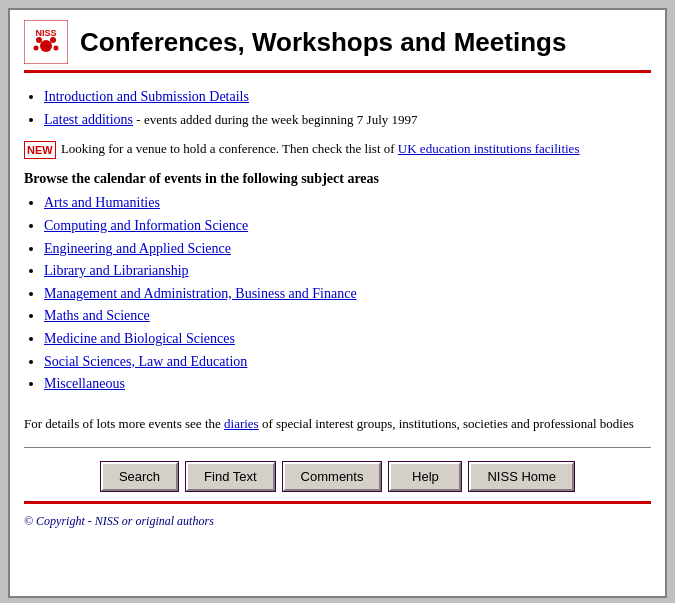  I want to click on comments-button: Comments, so click(332, 476).